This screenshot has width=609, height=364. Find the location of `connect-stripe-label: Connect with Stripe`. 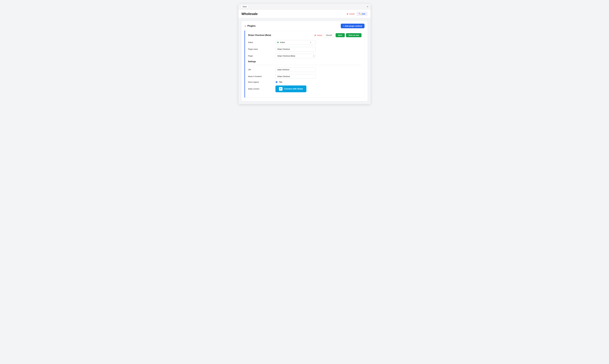

connect-stripe-label: Connect with Stripe is located at coordinates (294, 89).